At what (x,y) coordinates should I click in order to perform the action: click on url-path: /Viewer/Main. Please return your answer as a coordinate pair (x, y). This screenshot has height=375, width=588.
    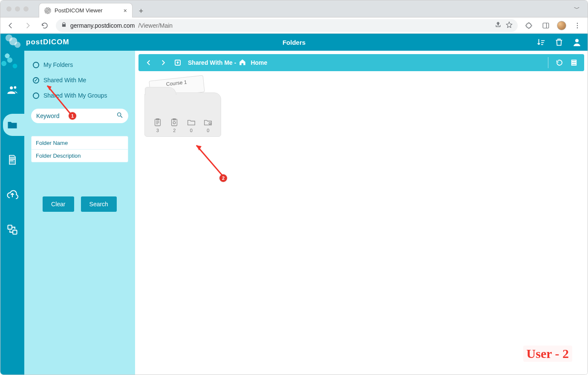
    Looking at the image, I should click on (155, 26).